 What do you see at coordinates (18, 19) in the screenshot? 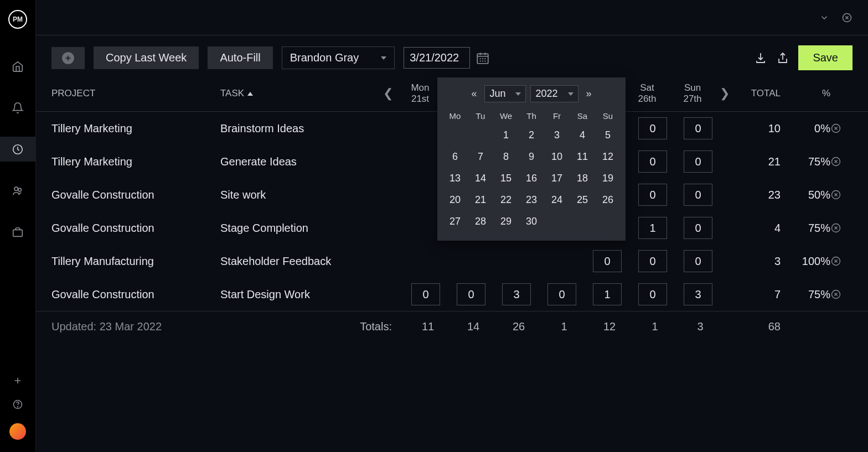
I see `app-logo: PM` at bounding box center [18, 19].